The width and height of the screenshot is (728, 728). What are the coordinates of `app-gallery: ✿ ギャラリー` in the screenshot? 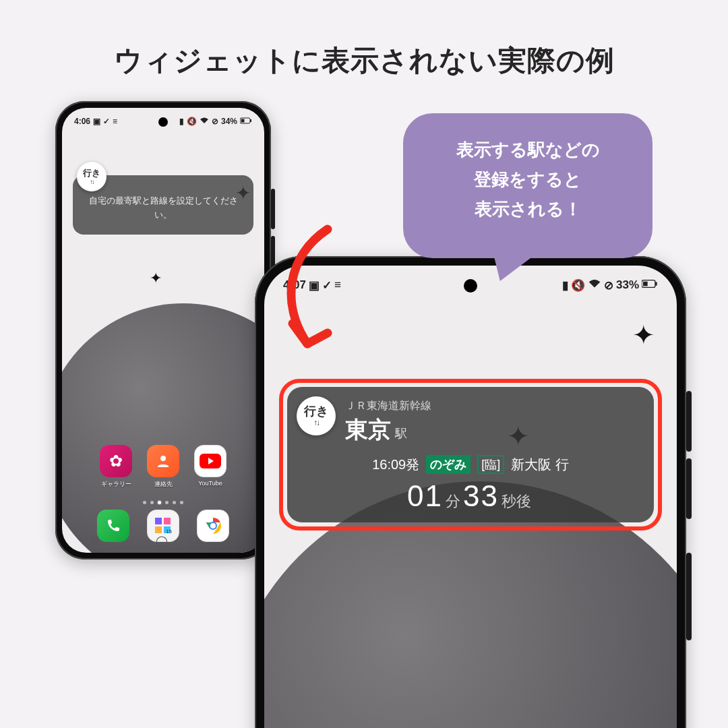 It's located at (116, 466).